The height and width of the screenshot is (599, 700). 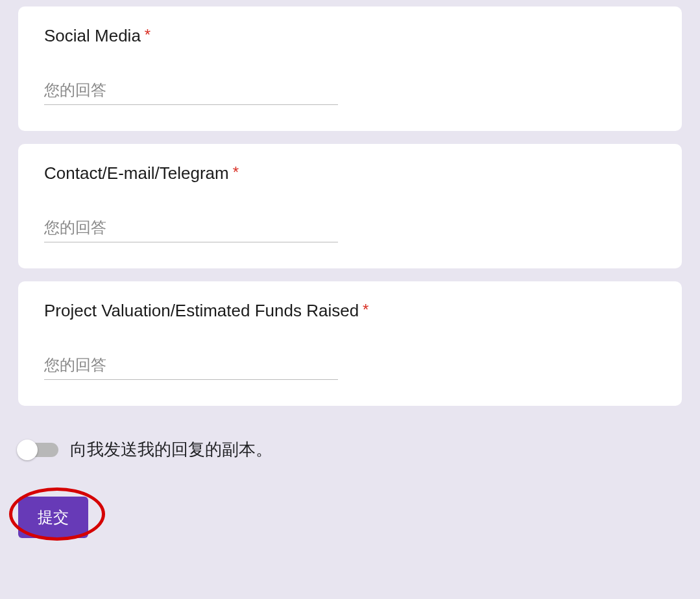 What do you see at coordinates (92, 36) in the screenshot?
I see `question-text: Social Media` at bounding box center [92, 36].